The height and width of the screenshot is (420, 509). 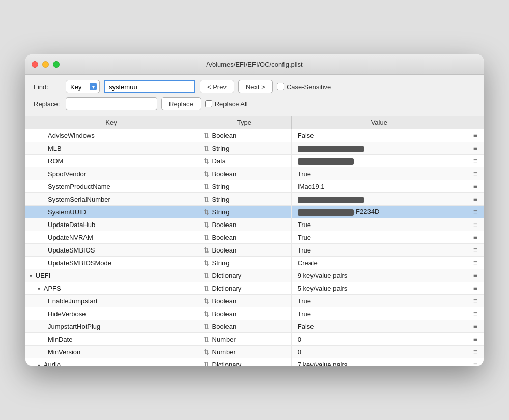 I want to click on replace-button: Replace, so click(x=181, y=104).